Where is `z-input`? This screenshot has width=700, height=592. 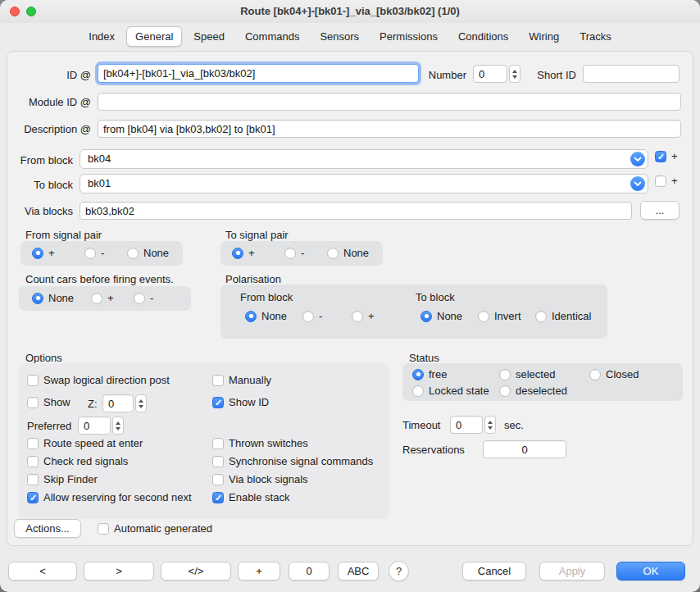
z-input is located at coordinates (118, 403).